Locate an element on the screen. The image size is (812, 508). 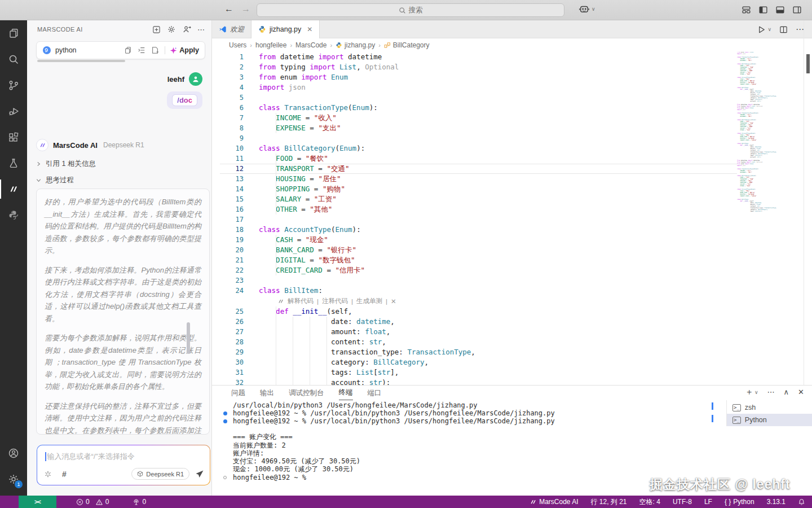
panel-tab-端口: 端口 is located at coordinates (374, 393).